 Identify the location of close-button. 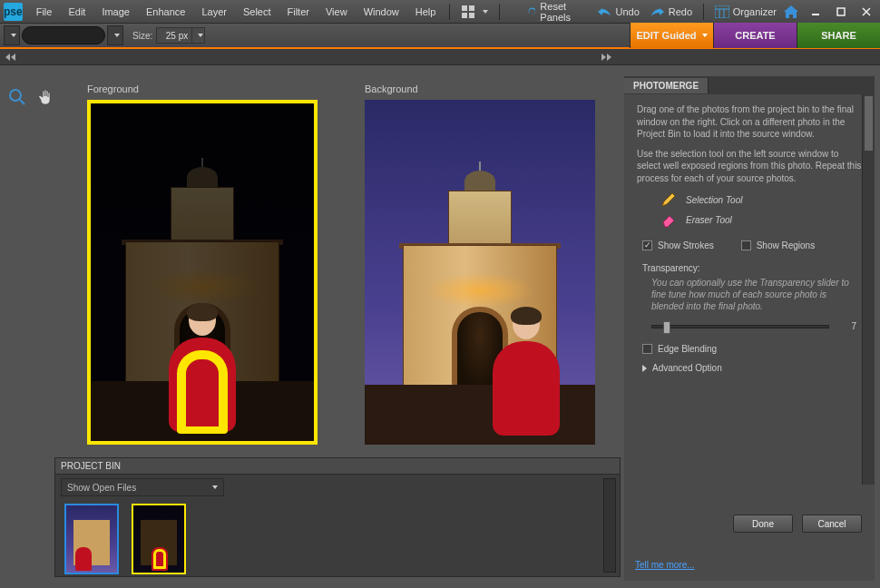
(866, 12).